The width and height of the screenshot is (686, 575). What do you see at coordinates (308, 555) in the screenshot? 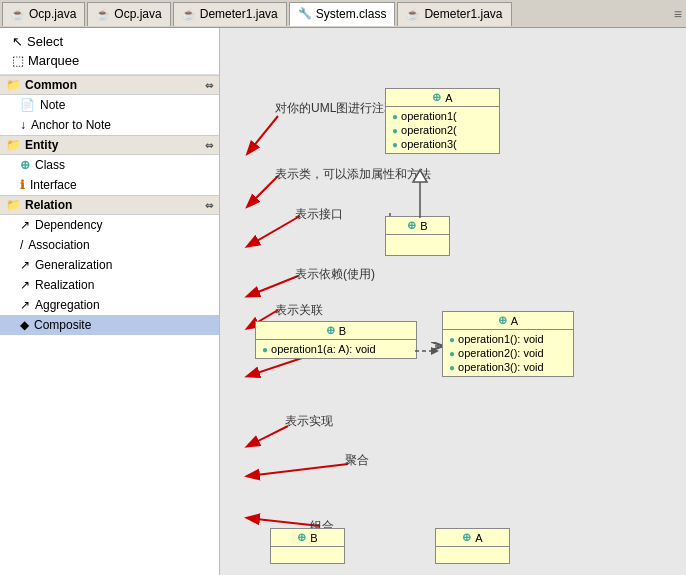
I see `uml-box-b-bot-body` at bounding box center [308, 555].